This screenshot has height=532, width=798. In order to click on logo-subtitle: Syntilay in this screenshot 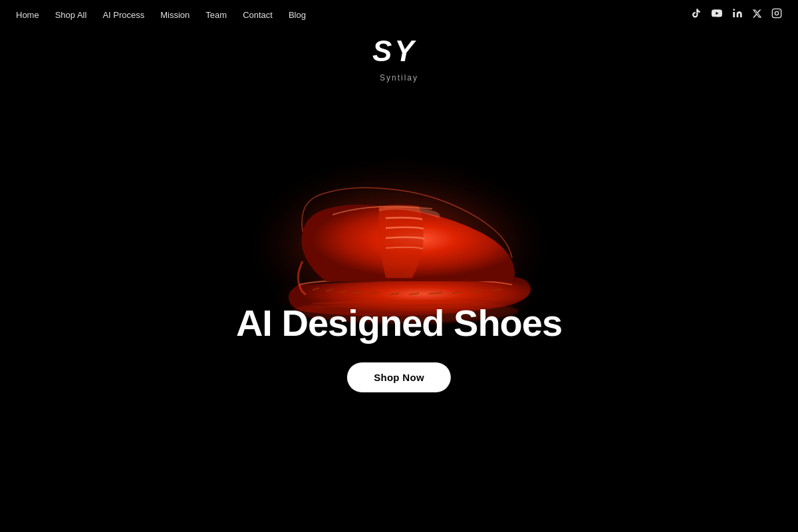, I will do `click(399, 78)`.